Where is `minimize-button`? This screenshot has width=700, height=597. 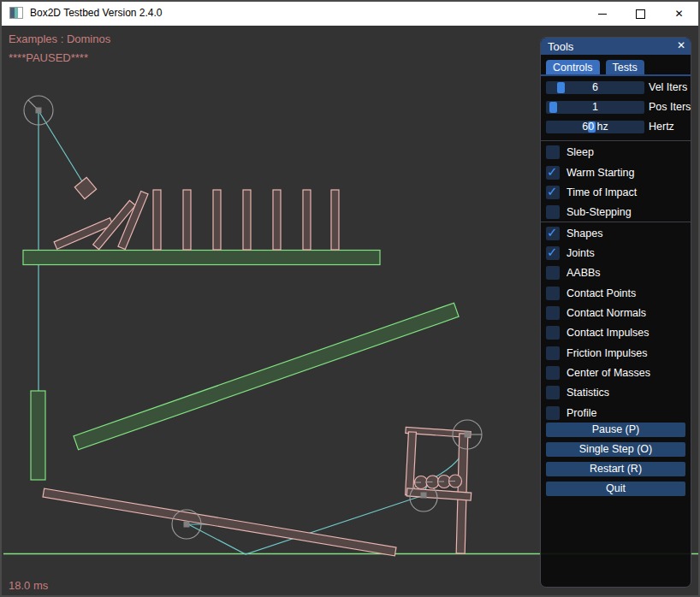
minimize-button is located at coordinates (602, 14).